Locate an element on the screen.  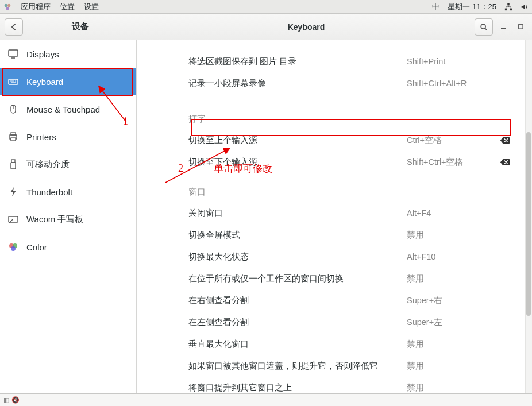
shortcut-row-switch-prev-input: 切换至上个输入源 Ctrl+空格 is located at coordinates (349, 140).